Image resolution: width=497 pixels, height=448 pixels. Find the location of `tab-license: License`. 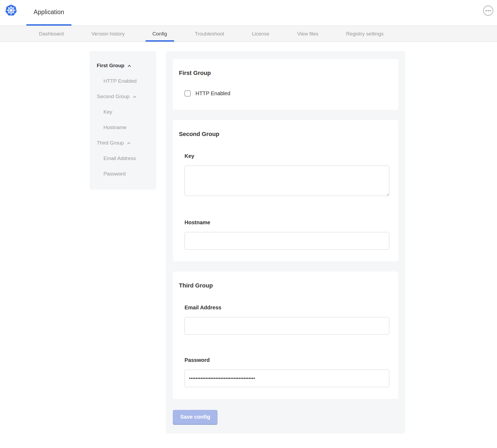

tab-license: License is located at coordinates (261, 34).